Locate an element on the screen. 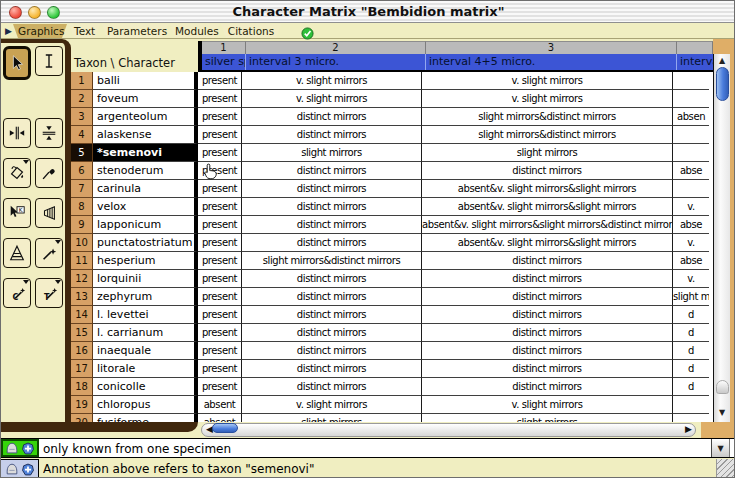 The image size is (735, 478). data-cell: slight mi is located at coordinates (691, 297).